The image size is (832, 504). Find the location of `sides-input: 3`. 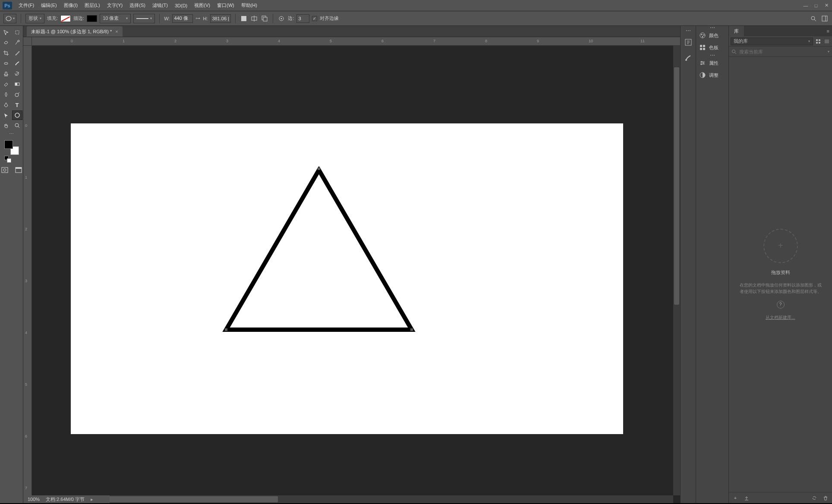

sides-input: 3 is located at coordinates (303, 19).